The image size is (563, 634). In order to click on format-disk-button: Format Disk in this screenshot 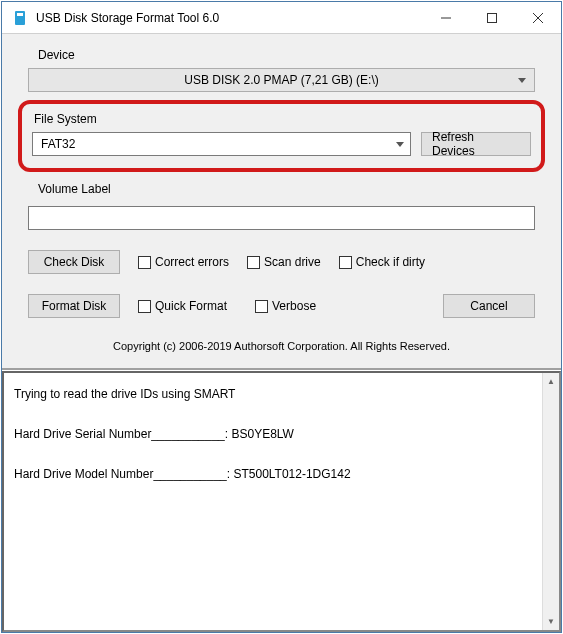, I will do `click(74, 306)`.